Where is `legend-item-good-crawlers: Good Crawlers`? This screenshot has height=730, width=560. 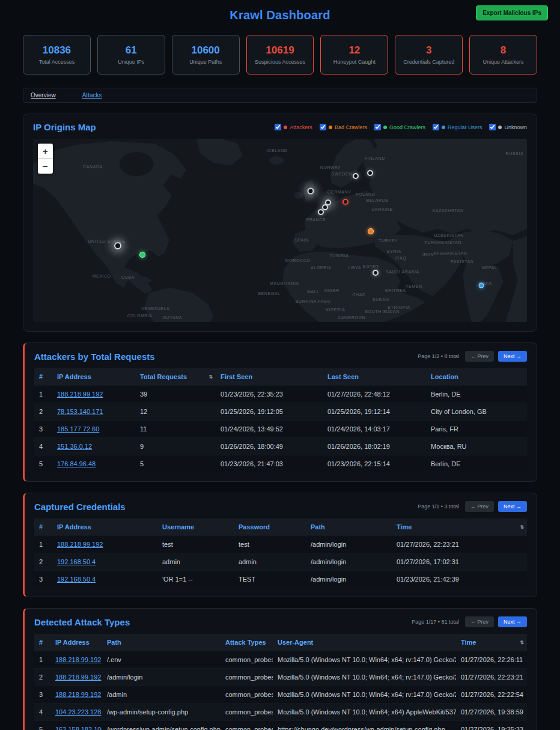 legend-item-good-crawlers: Good Crawlers is located at coordinates (400, 127).